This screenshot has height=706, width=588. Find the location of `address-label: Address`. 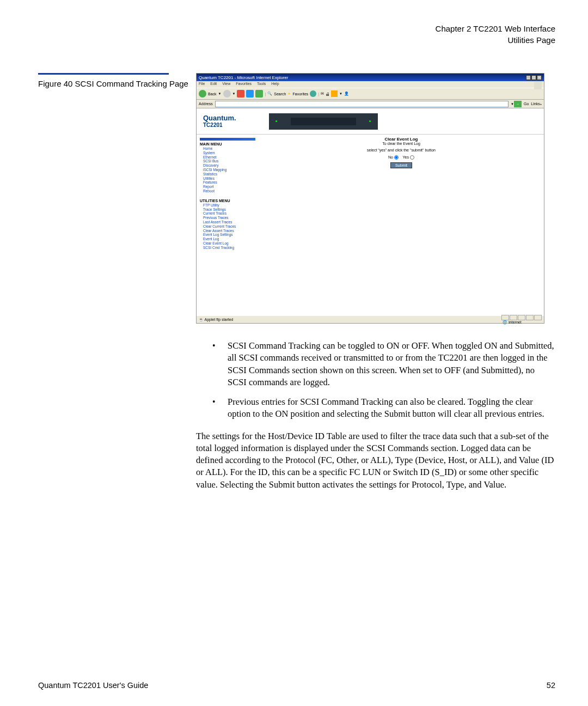

address-label: Address is located at coordinates (206, 104).